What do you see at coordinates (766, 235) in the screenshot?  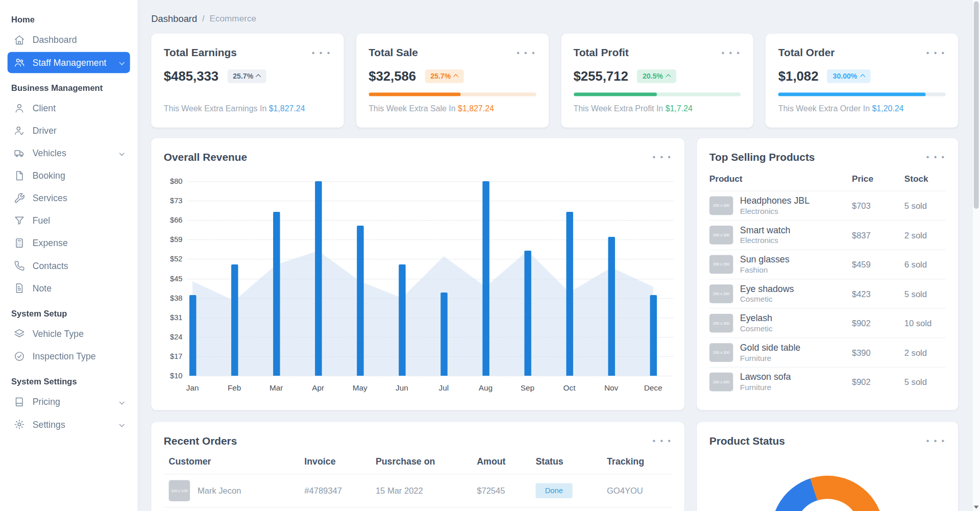 I see `product-text: Smart watchElectronics` at bounding box center [766, 235].